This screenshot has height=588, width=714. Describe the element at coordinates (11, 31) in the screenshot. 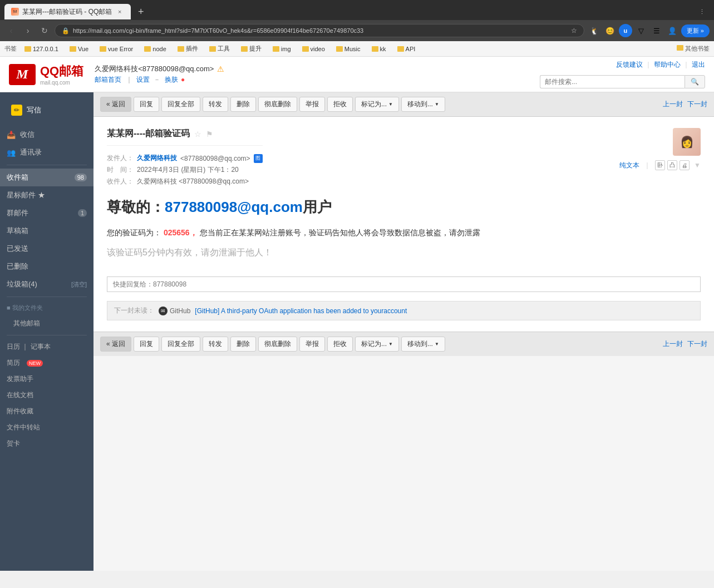

I see `back-button: ‹` at that location.